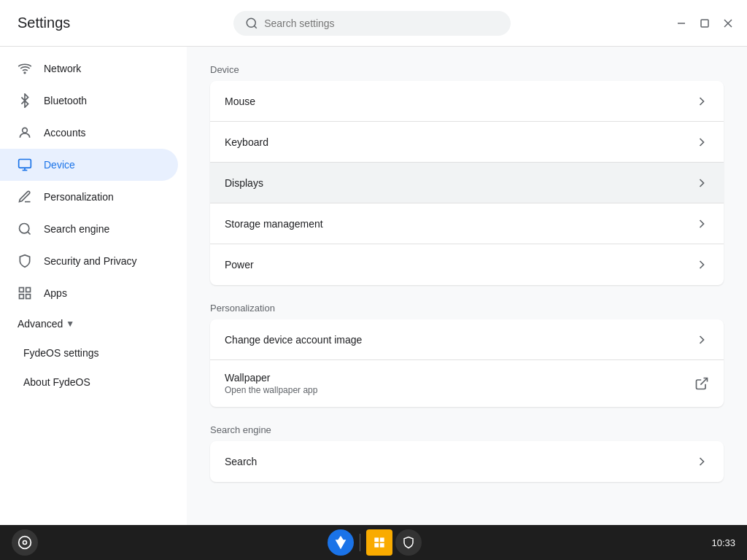 This screenshot has height=560, width=747. I want to click on shield-icon, so click(25, 261).